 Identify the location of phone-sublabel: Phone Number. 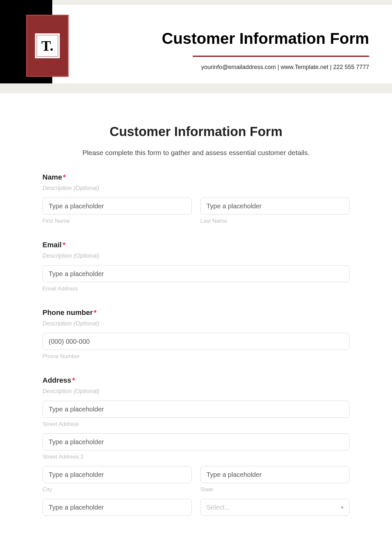
(196, 356).